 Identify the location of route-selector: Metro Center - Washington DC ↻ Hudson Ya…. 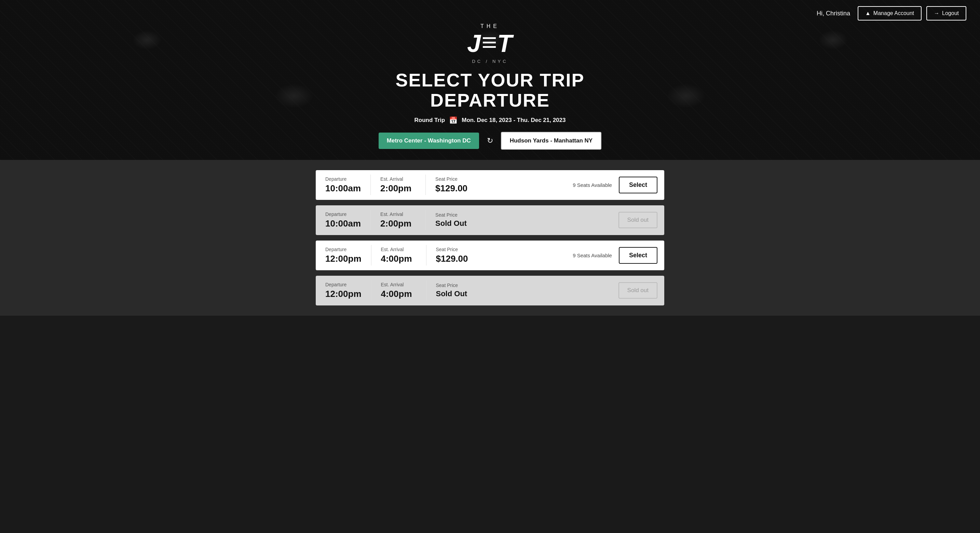
(490, 141).